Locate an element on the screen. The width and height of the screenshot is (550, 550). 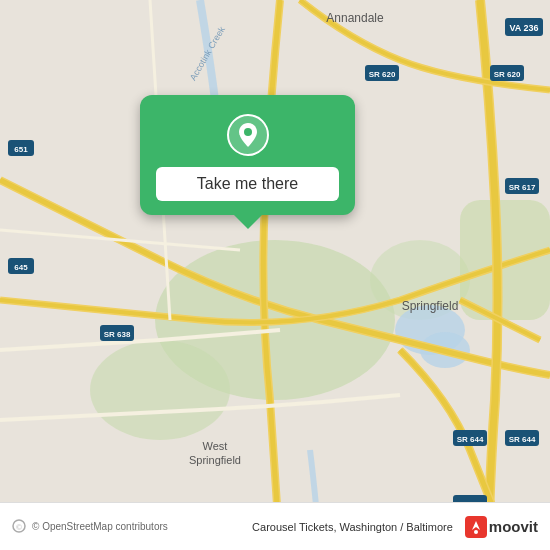
svg-text: 645 is located at coordinates (21, 268).